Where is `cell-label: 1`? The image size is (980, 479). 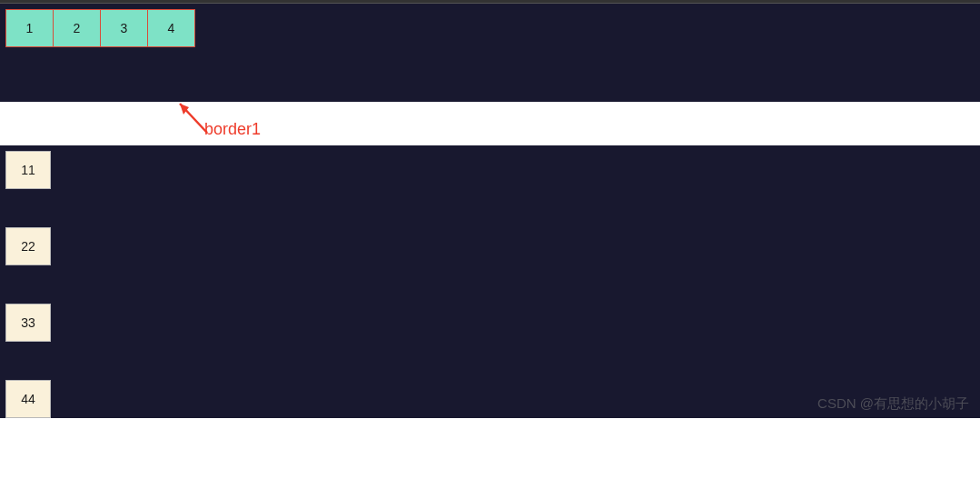
cell-label: 1 is located at coordinates (30, 28).